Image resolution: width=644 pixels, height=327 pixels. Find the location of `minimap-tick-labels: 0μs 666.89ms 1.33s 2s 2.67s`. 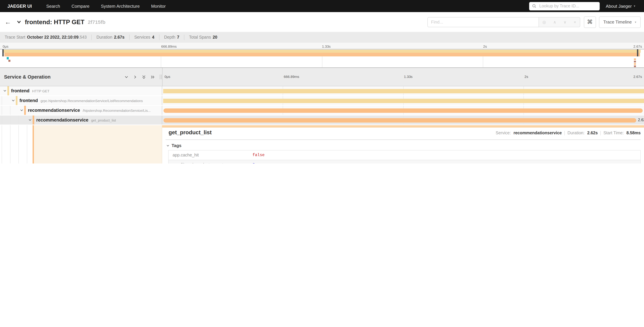

minimap-tick-labels: 0μs 666.89ms 1.33s 2s 2.67s is located at coordinates (322, 46).